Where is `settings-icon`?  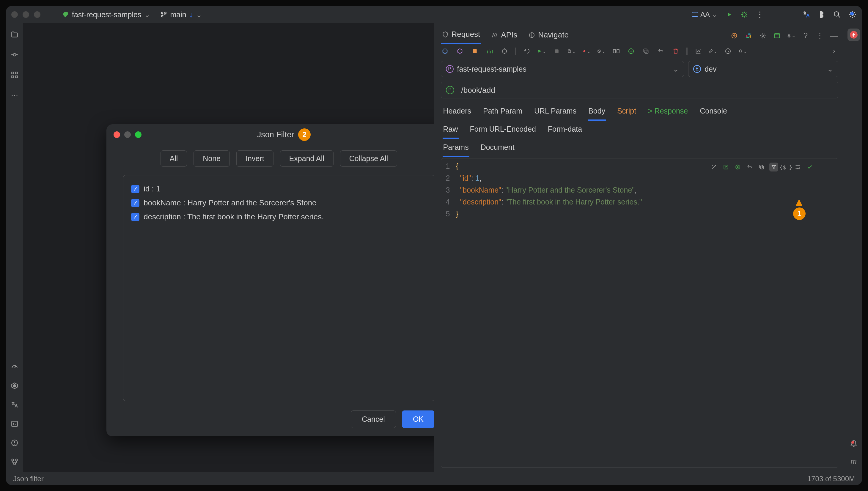
settings-icon is located at coordinates (852, 15).